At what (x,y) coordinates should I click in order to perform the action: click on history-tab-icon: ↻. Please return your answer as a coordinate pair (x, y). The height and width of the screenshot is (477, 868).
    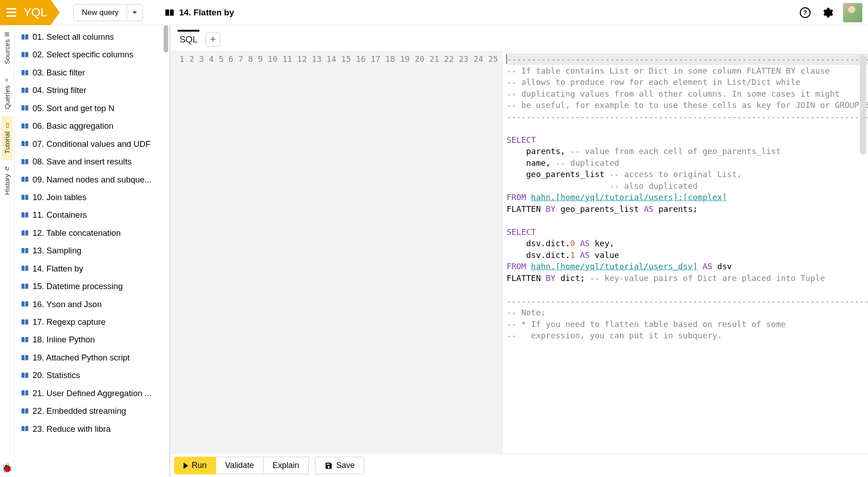
    Looking at the image, I should click on (7, 169).